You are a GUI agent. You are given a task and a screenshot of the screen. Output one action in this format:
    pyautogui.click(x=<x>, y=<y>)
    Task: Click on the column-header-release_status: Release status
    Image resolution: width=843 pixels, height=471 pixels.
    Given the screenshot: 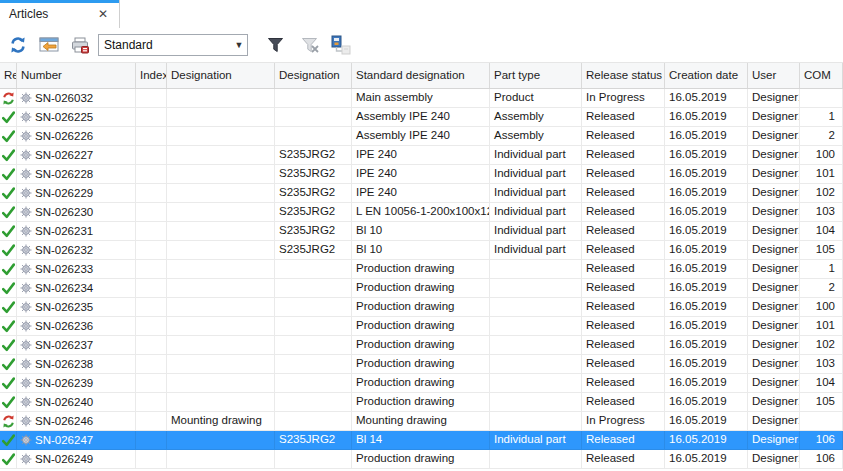 What is the action you would take?
    pyautogui.click(x=624, y=76)
    